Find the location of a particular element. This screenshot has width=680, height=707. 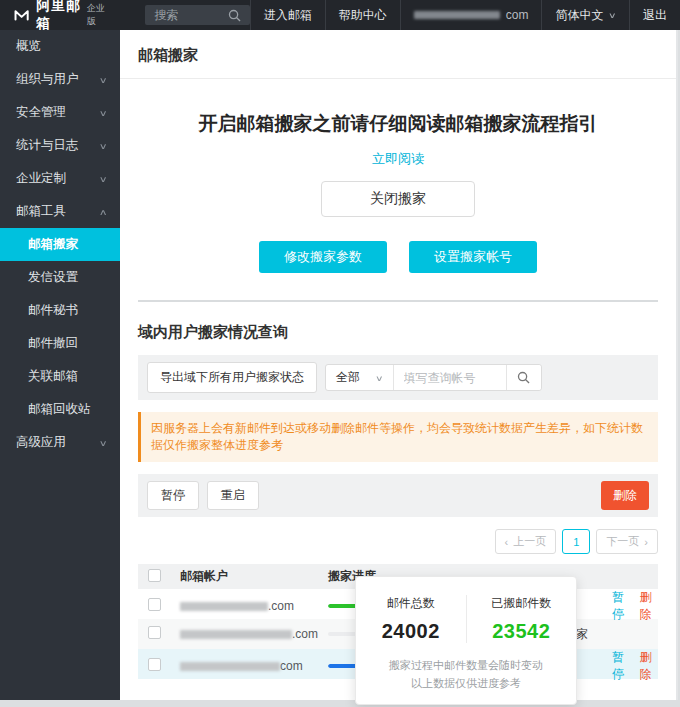

sidebar-item-概览: 概览 is located at coordinates (60, 46).